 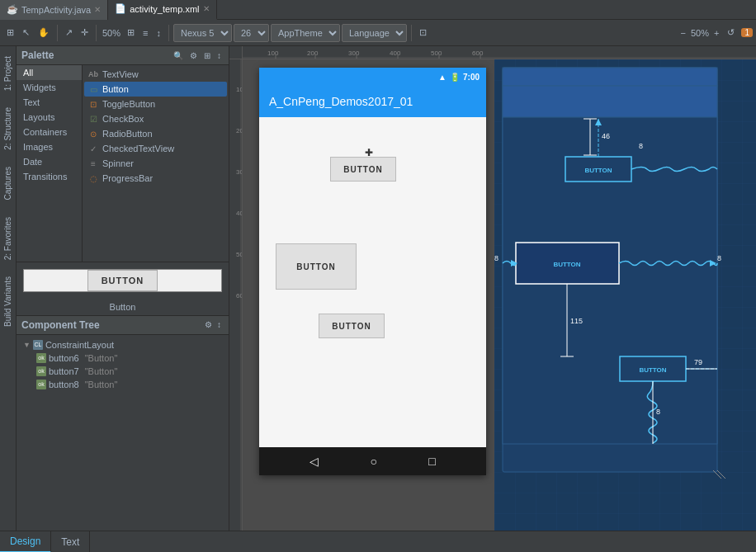 I want to click on palette-layout-btn: ⊞, so click(x=207, y=56).